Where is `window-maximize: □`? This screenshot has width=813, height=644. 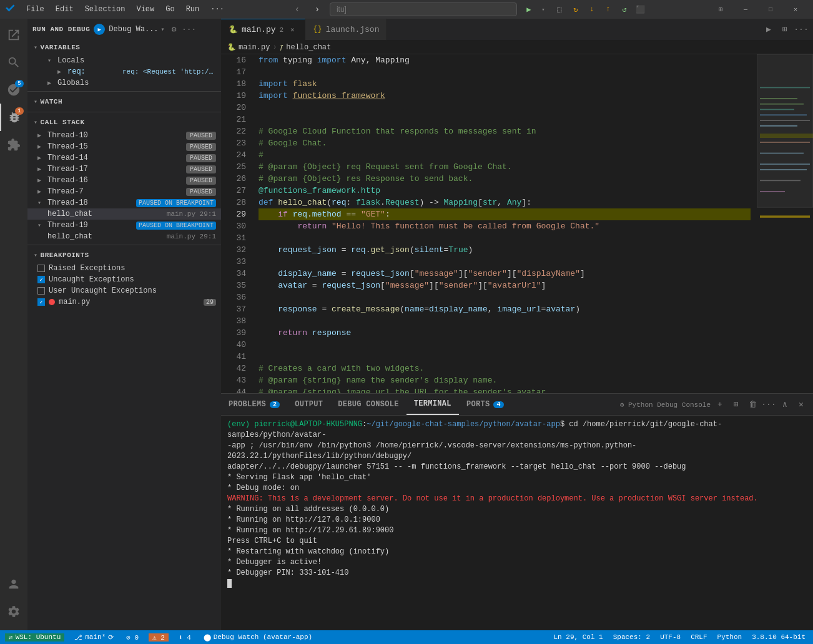 window-maximize: □ is located at coordinates (771, 9).